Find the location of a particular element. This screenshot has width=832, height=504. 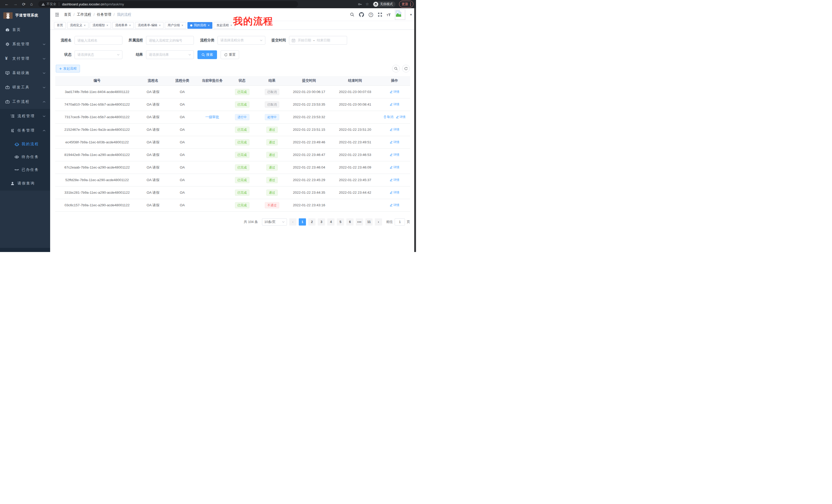

breadcrumb-current: 我的流程 is located at coordinates (124, 15).